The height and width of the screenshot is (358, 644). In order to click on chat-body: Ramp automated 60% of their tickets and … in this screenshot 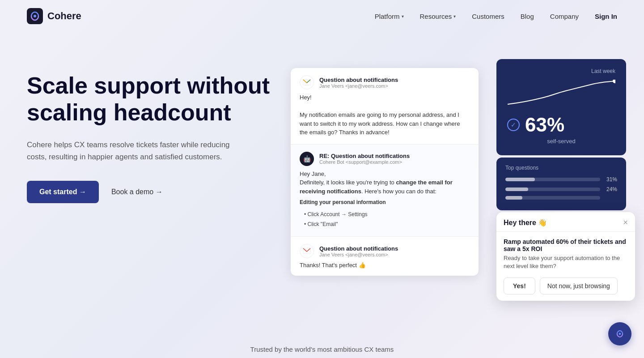, I will do `click(566, 266)`.